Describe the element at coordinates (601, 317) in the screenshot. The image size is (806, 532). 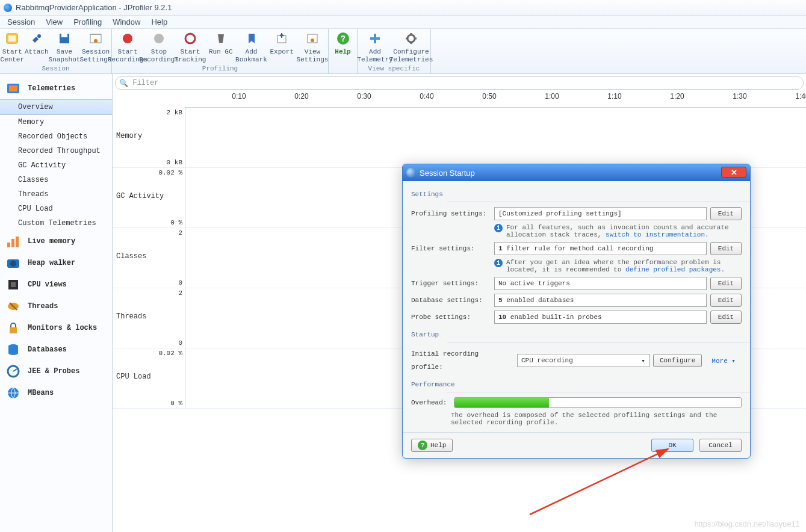
I see `probe-value: 10 enabled built-in probes` at that location.